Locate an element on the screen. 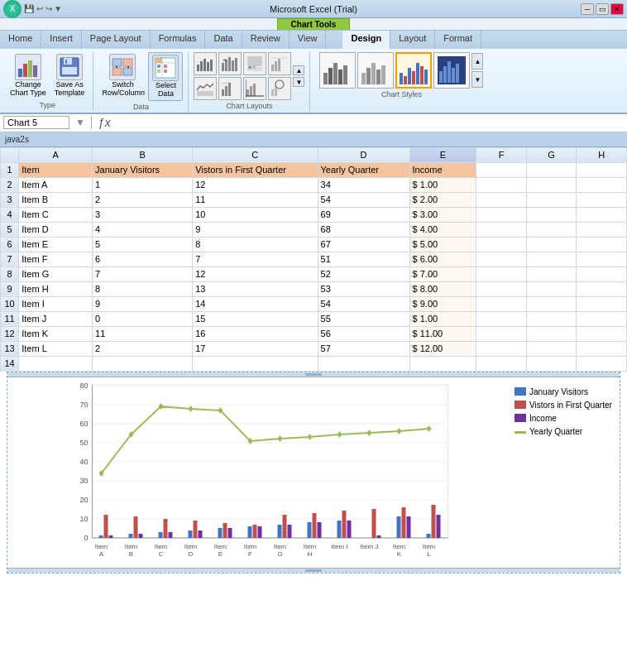  cell-r1-c1: January Visitors is located at coordinates (142, 170).